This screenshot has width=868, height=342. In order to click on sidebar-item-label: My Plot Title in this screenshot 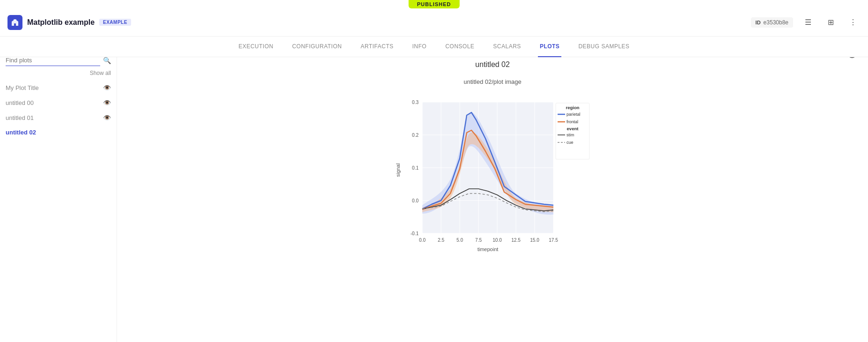, I will do `click(22, 88)`.